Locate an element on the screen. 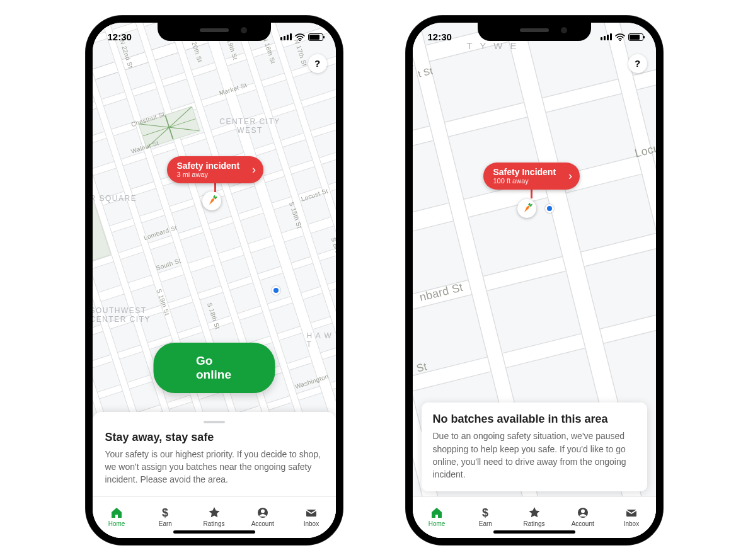 The image size is (748, 560). sheet-title: Stay away, stay safe is located at coordinates (214, 437).